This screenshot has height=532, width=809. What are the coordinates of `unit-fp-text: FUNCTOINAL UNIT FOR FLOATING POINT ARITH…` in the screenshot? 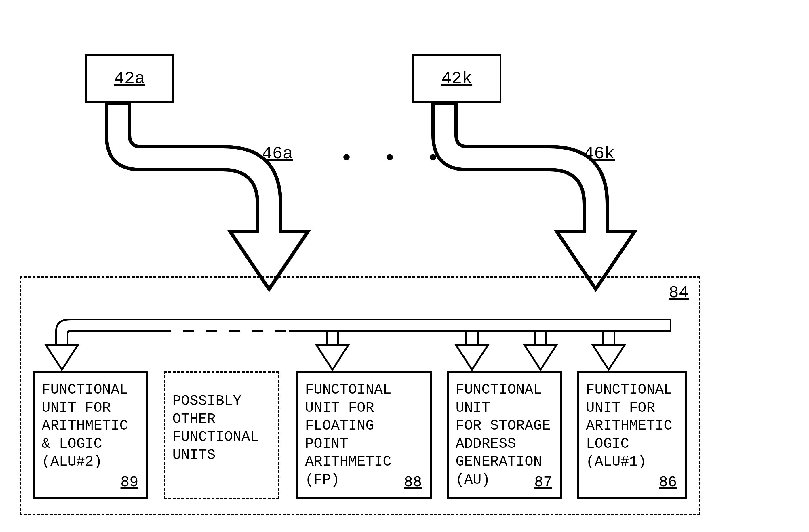 It's located at (364, 435).